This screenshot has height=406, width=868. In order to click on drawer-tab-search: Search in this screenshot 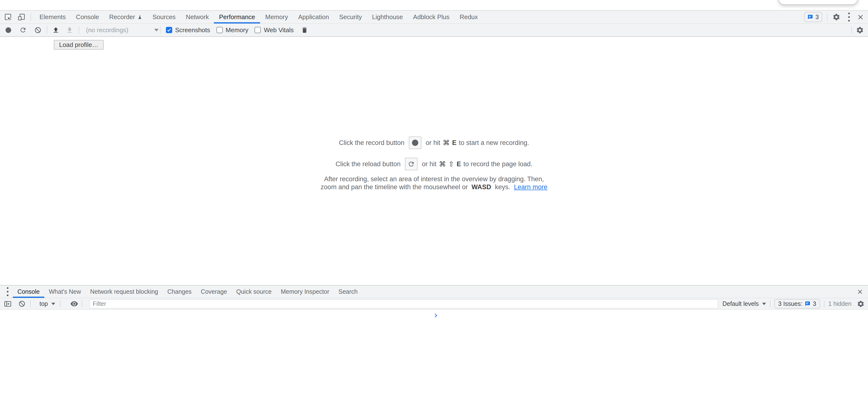, I will do `click(348, 292)`.